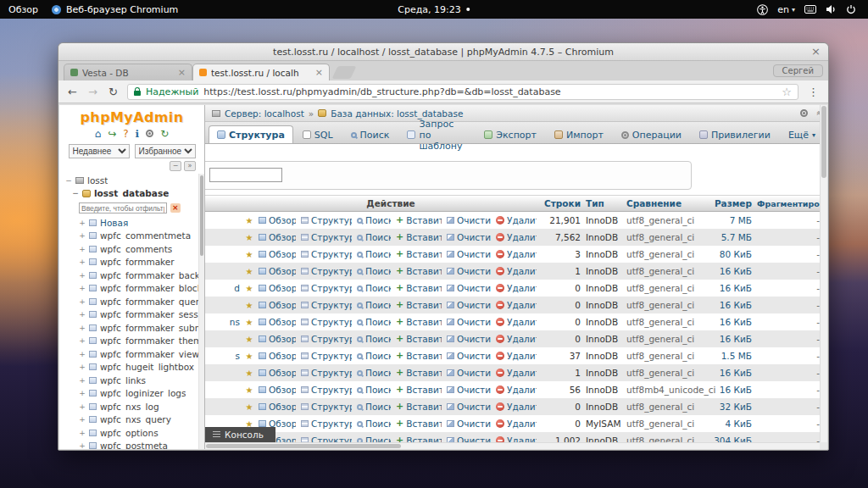 This screenshot has width=868, height=488. I want to click on clear-filter-icon: ×, so click(175, 208).